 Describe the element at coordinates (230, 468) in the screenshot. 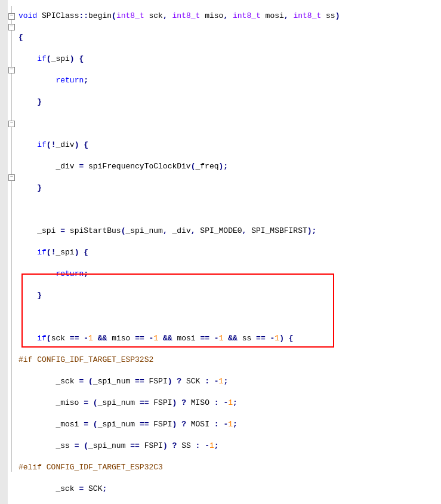

I see `code-line: #elif CONFIG_IDF_TARGET_ESP32C3` at that location.